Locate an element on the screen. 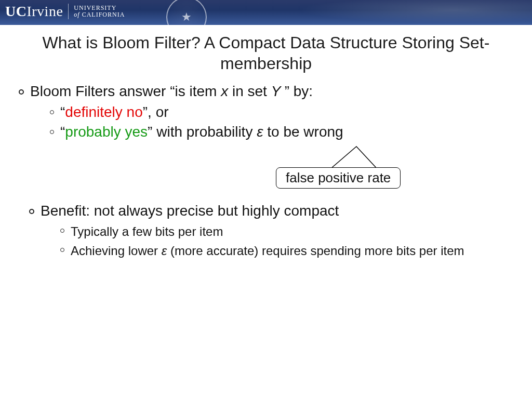 This screenshot has width=532, height=399. subbullet-1a-text: “definitely no”, or is located at coordinates (114, 112).